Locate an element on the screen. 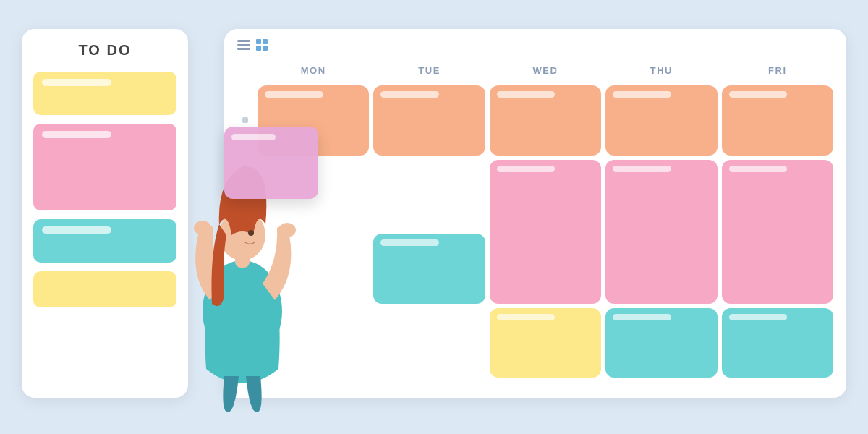 The image size is (868, 434). day-header-fri: FRI is located at coordinates (778, 70).